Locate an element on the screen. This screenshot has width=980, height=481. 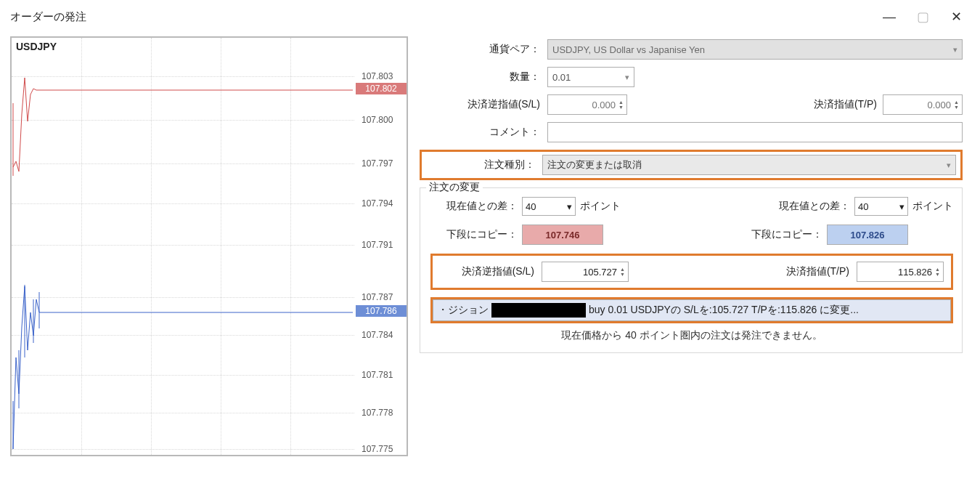
sl-input: 105.727 ▲▼ is located at coordinates (585, 272).